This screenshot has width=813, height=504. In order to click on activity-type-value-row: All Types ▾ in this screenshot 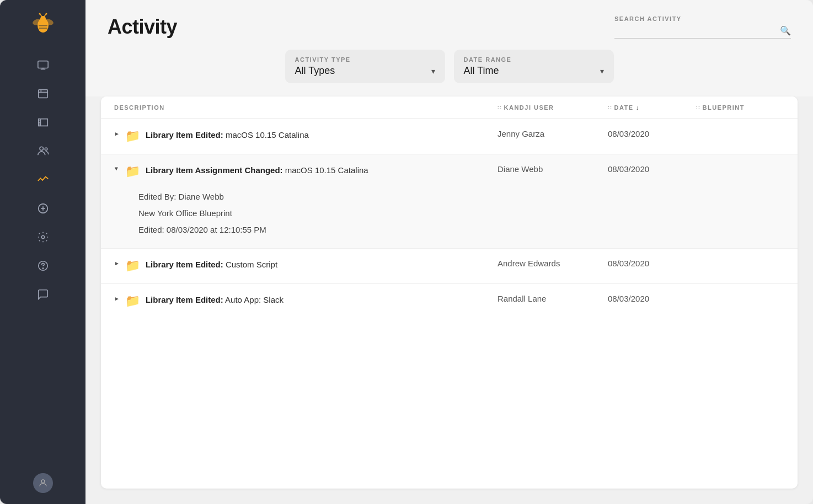, I will do `click(365, 71)`.